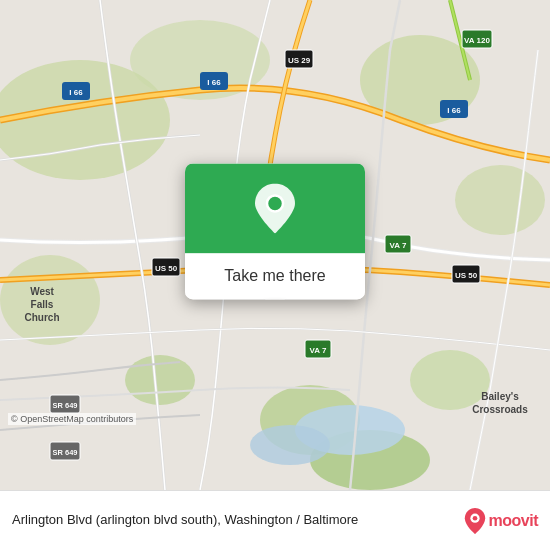  Describe the element at coordinates (275, 208) in the screenshot. I see `map-pin-icon` at that location.